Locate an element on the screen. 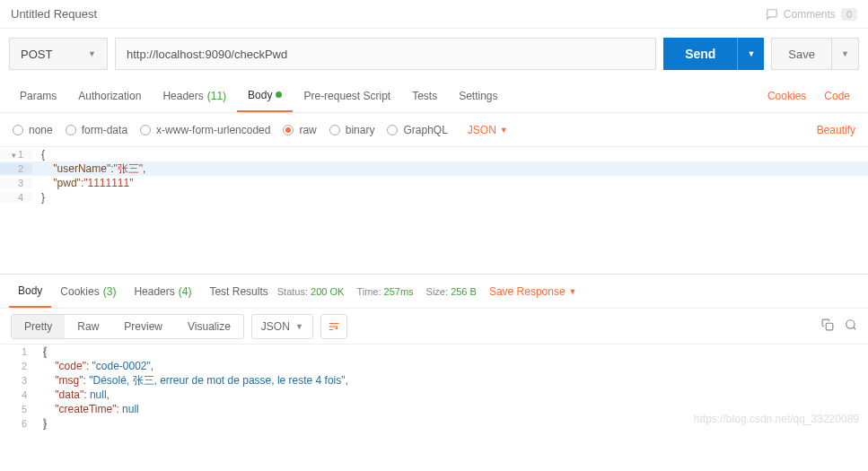 This screenshot has height=471, width=868. code-link: Code is located at coordinates (837, 96).